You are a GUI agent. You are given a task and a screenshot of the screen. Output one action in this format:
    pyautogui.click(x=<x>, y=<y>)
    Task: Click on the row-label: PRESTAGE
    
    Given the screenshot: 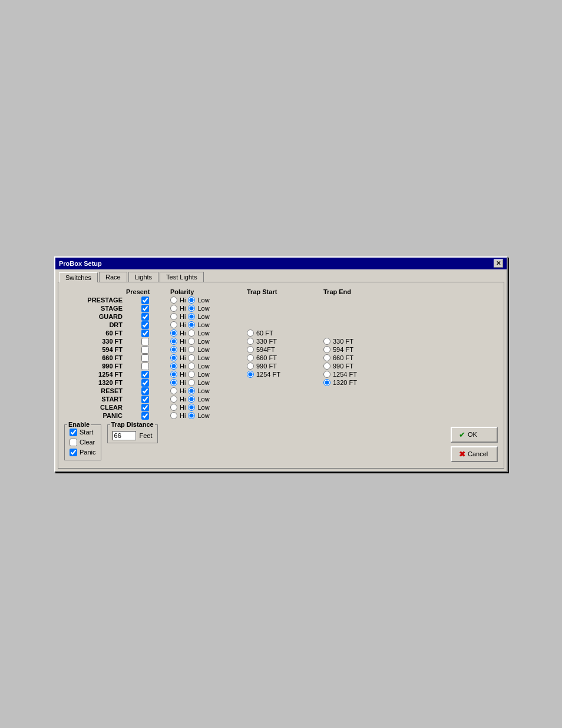 What is the action you would take?
    pyautogui.click(x=95, y=300)
    